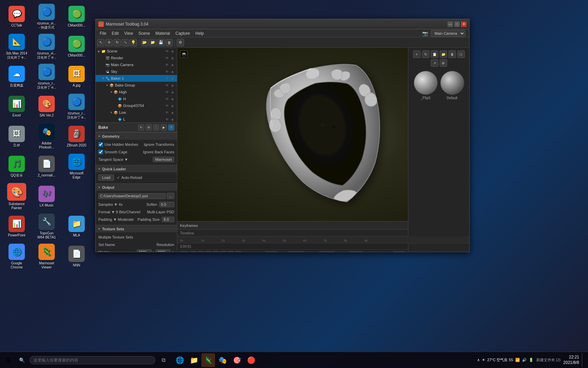 This screenshot has height=368, width=588. Describe the element at coordinates (133, 43) in the screenshot. I see `toolbar-light: 💡` at that location.